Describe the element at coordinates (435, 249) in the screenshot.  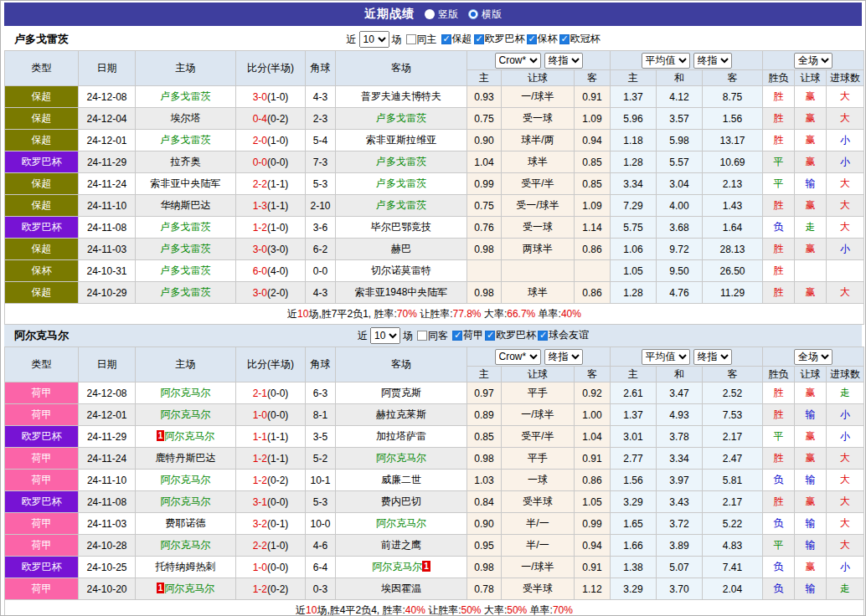
I see `match-row: 保超24-11-03卢多戈雷茨3-0(3-0)6-2赫巴0.98两球半0.861…` at that location.